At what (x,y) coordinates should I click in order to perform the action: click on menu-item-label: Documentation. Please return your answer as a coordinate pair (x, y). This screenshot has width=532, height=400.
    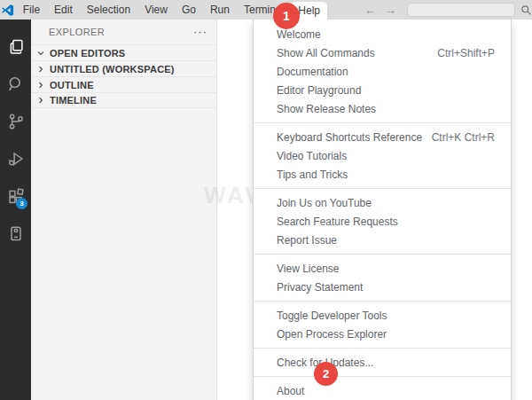
    Looking at the image, I should click on (312, 72).